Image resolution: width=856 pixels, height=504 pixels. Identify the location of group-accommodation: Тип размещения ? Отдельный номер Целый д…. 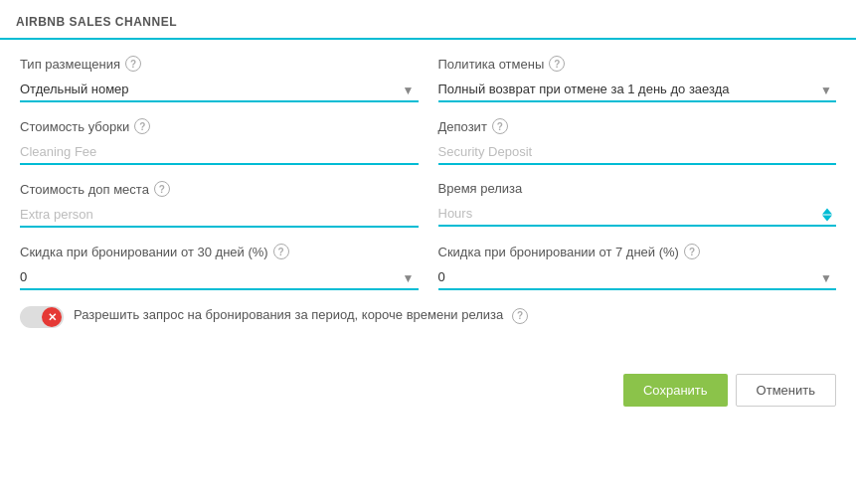
(219, 80).